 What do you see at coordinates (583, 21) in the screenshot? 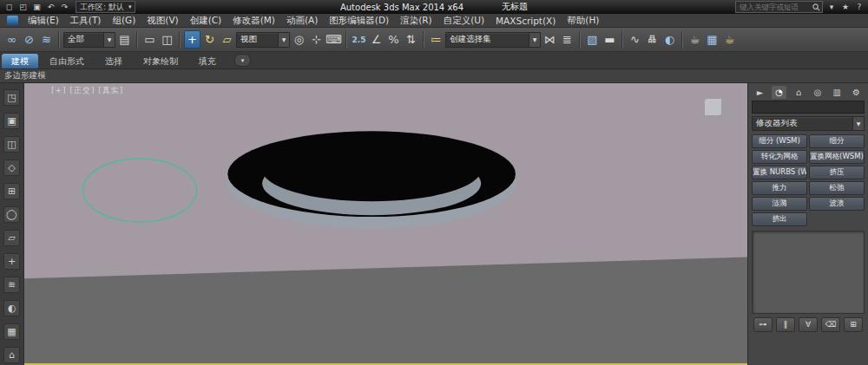
I see `menu-help: 帮助(H)` at bounding box center [583, 21].